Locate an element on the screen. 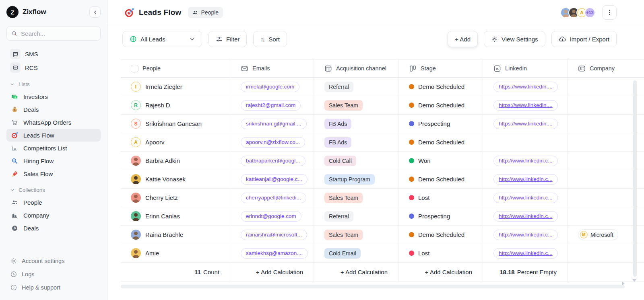  column-header-emails: Emails is located at coordinates (272, 68).